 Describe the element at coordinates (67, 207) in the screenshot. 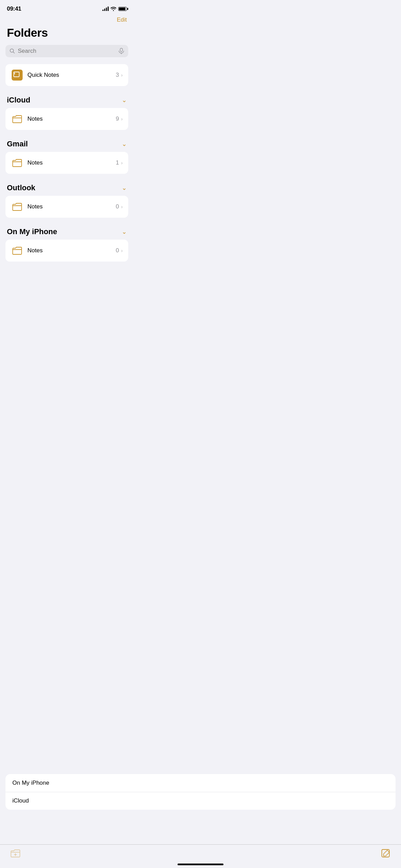

I see `outlook-notes-row: Notes 0 ›` at that location.